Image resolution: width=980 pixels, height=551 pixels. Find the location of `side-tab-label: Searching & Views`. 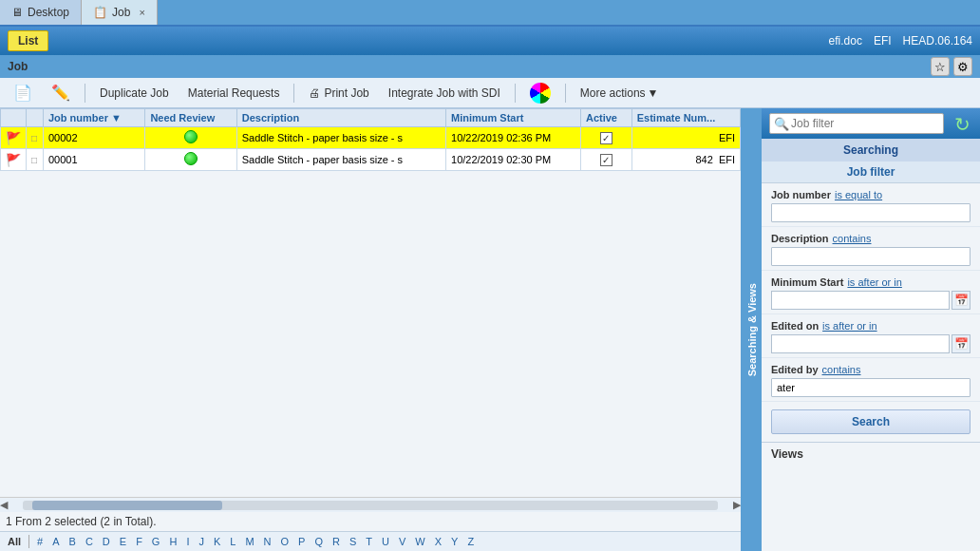

side-tab-label: Searching & Views is located at coordinates (752, 330).